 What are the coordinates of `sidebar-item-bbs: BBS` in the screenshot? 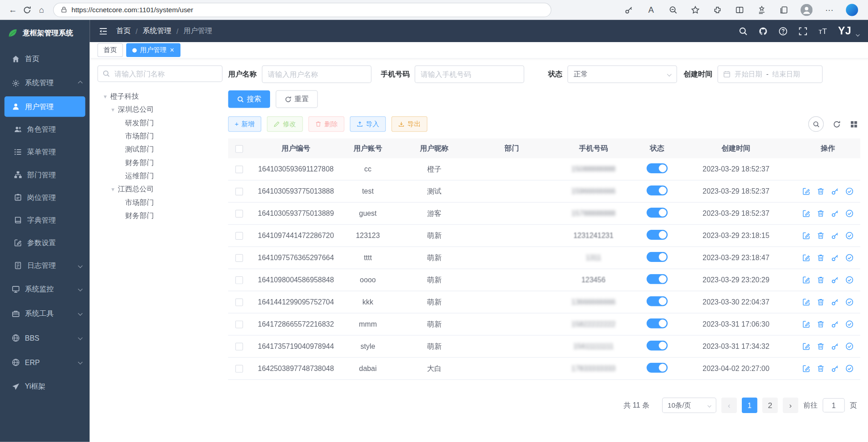 It's located at (45, 338).